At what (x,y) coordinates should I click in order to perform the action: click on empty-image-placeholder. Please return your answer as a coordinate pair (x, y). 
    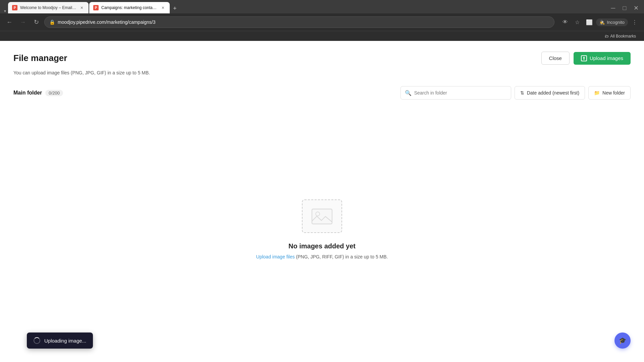
    Looking at the image, I should click on (322, 216).